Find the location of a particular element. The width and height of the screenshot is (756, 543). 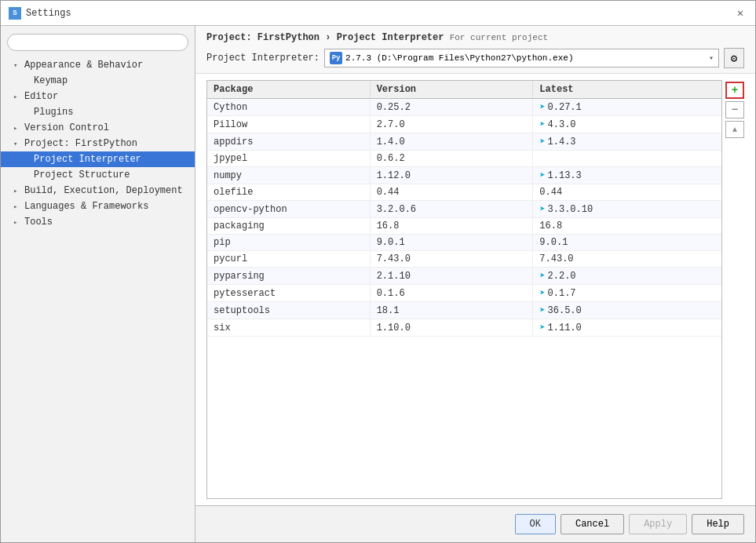

sidebar-item-project-structure: Project Structure is located at coordinates (97, 175).